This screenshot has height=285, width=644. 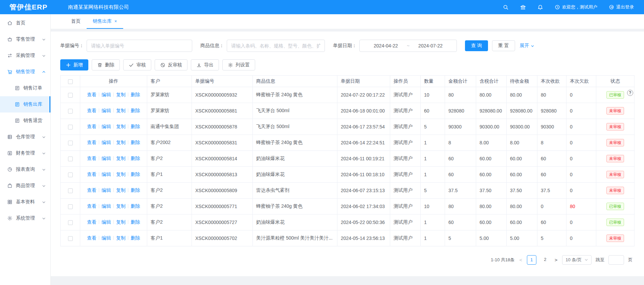 I want to click on sidebar-item-purchase: 采购管理, so click(x=25, y=56).